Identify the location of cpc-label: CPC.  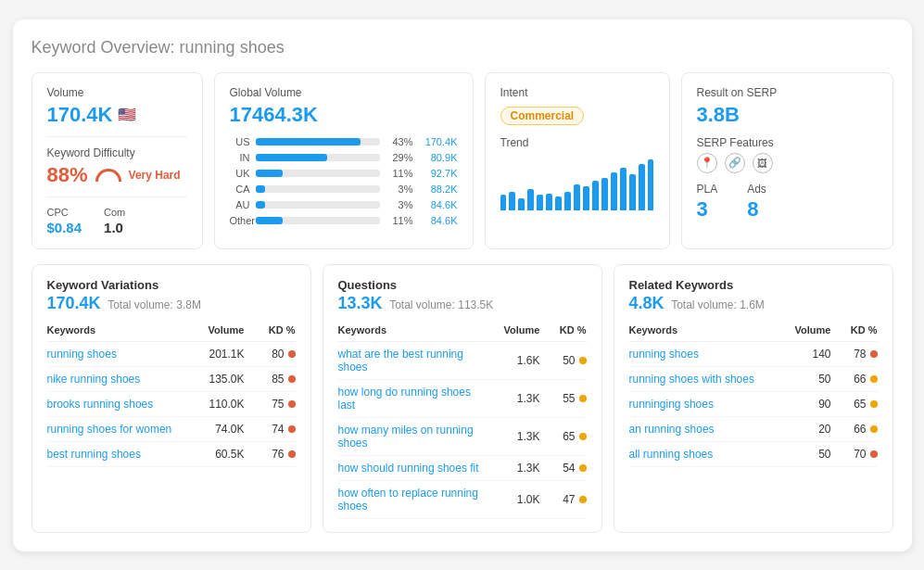
(65, 212).